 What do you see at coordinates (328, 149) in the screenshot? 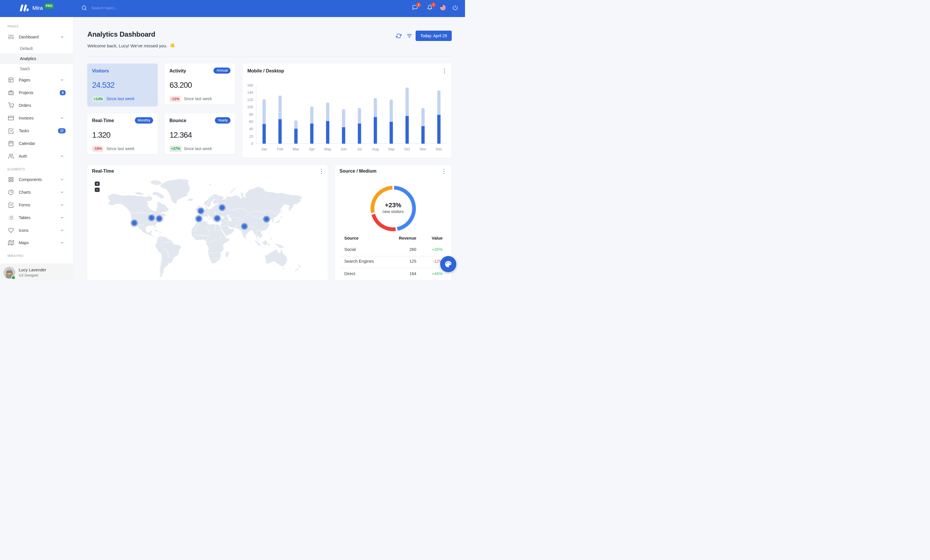
I see `svg-text: May` at bounding box center [328, 149].